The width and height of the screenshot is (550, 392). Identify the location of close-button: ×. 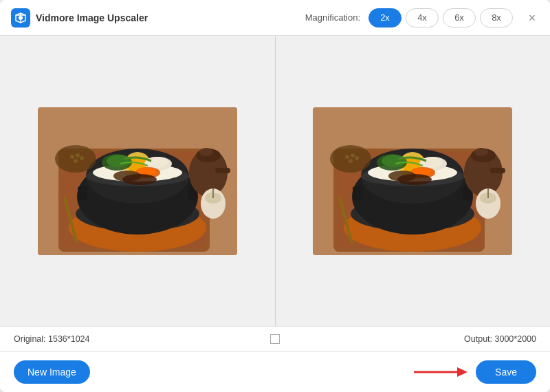
(532, 18).